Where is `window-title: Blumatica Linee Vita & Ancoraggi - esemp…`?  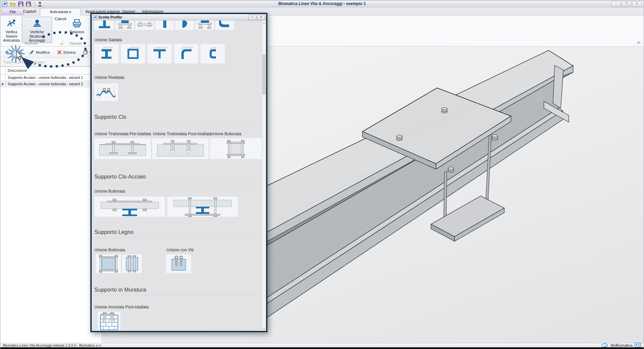
window-title: Blumatica Linee Vita & Ancoraggi - esemp… is located at coordinates (322, 4).